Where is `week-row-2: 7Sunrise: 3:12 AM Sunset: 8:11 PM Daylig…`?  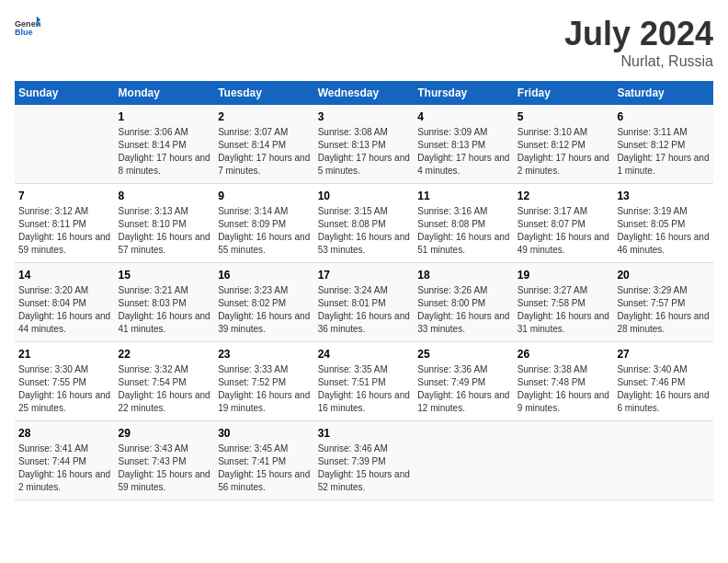
week-row-2: 7Sunrise: 3:12 AM Sunset: 8:11 PM Daylig… is located at coordinates (364, 224).